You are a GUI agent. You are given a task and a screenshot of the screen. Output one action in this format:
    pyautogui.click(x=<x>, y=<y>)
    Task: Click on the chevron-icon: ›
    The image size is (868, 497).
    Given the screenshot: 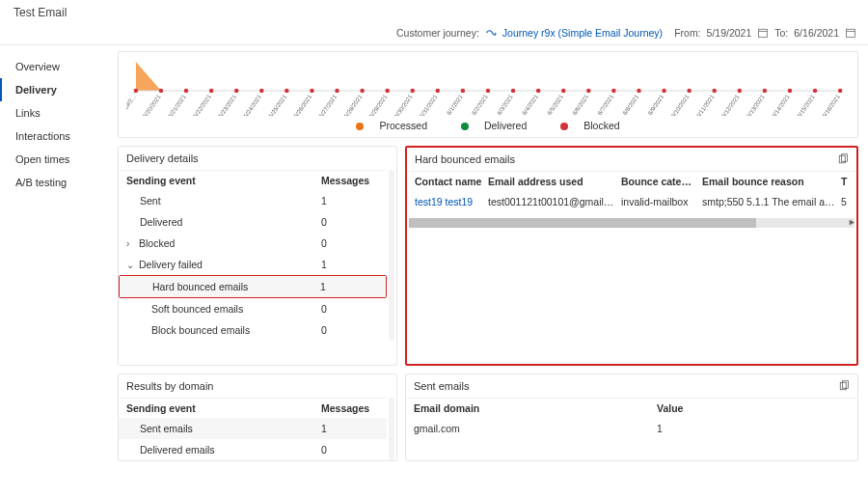 What is the action you would take?
    pyautogui.click(x=131, y=243)
    